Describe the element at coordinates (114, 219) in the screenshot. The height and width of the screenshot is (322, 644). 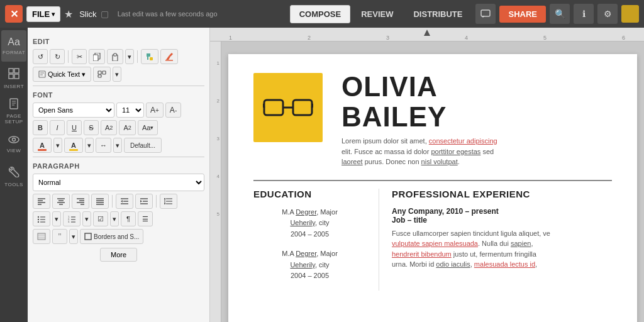
I see `checklist-dropdown: ▾` at that location.